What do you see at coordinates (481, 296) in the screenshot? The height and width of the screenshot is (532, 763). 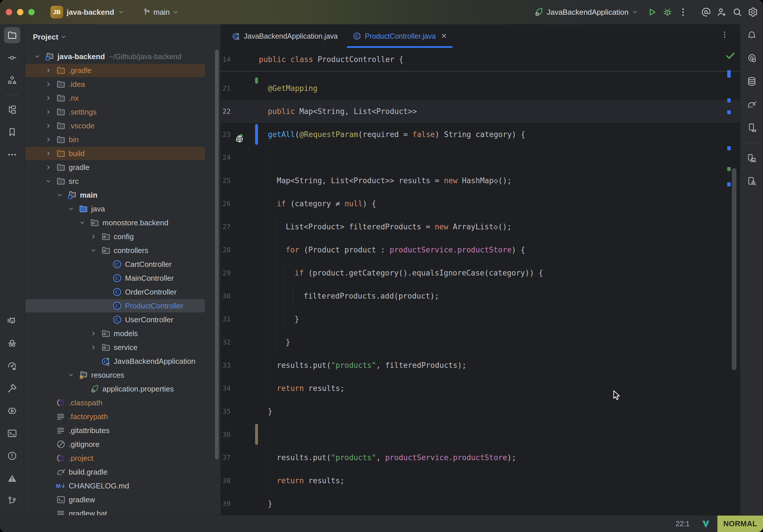 I see `code-line-30: 30filteredProducts.add(product);` at bounding box center [481, 296].